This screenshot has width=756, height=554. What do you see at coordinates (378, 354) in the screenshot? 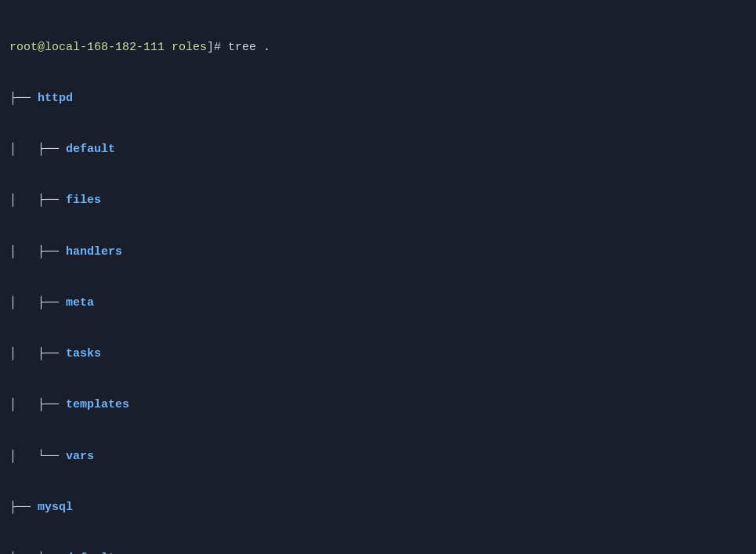
I see `tree-httpd-tasks: │ ├── tasks` at bounding box center [378, 354].